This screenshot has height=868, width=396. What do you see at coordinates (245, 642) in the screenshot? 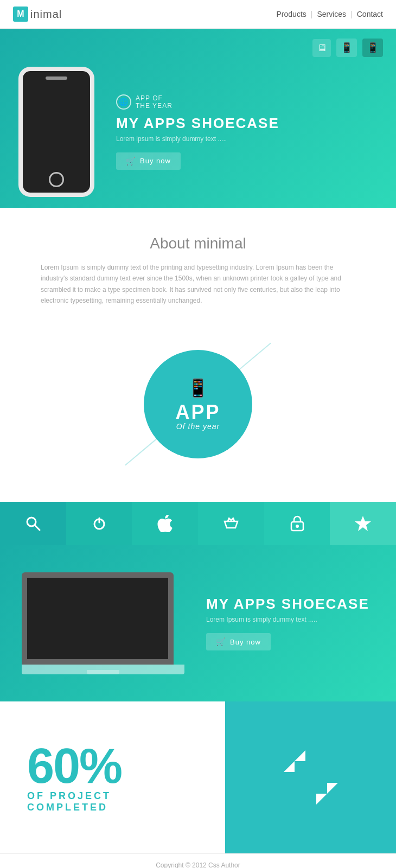
I see `laptop-buy-label: Buy now` at bounding box center [245, 642].